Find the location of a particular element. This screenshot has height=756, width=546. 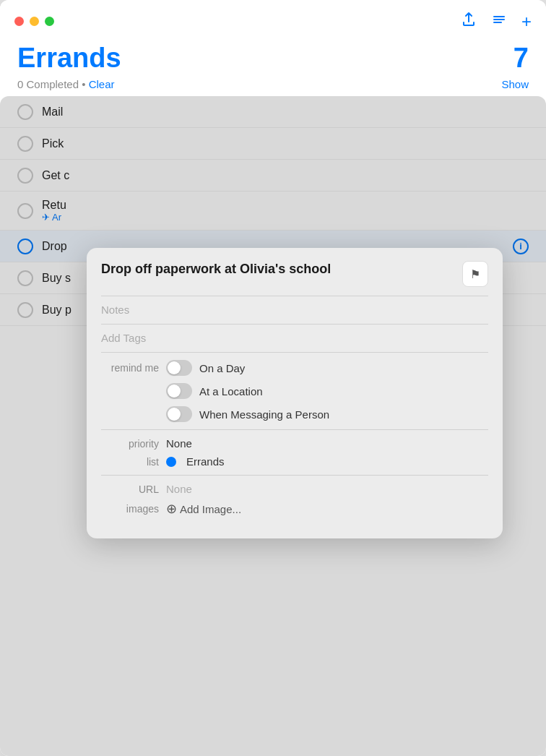

notes-section: Notes is located at coordinates (295, 309).